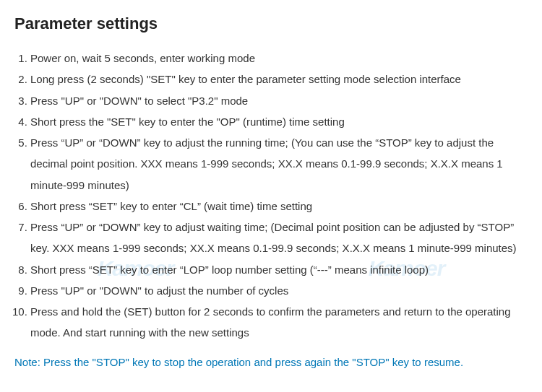  Describe the element at coordinates (279, 290) in the screenshot. I see `list-item: Press "UP" or "DOWN" to adjust the numbe…` at that location.